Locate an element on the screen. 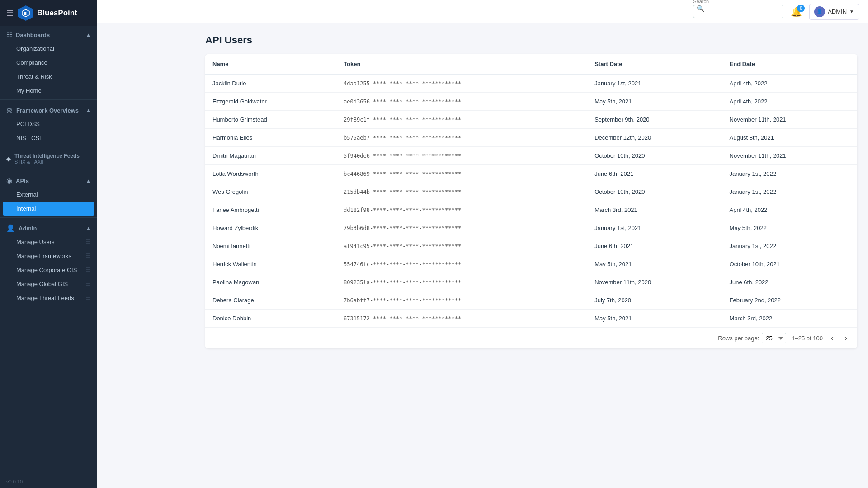 The width and height of the screenshot is (868, 488). cell-token: dd182f98-****-****-****-************ is located at coordinates (462, 210).